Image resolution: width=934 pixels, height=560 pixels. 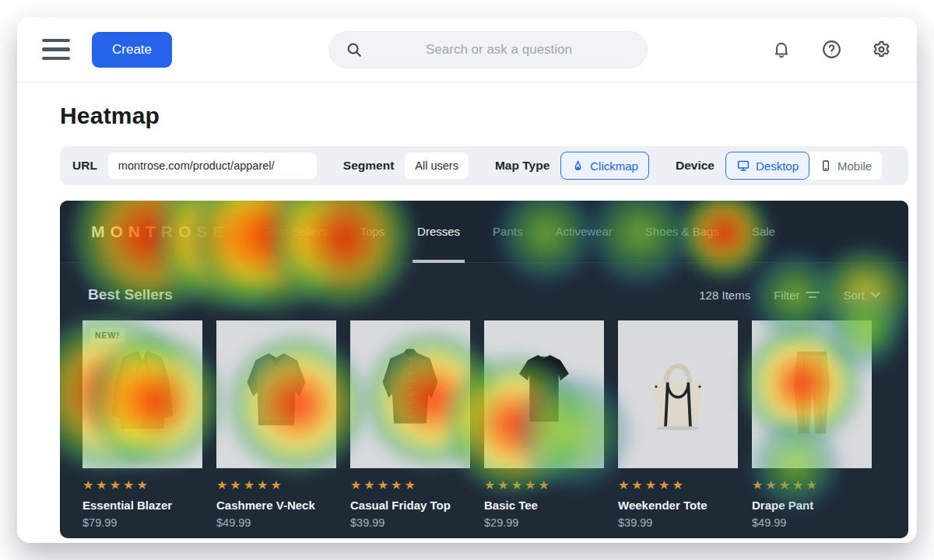 What do you see at coordinates (605, 166) in the screenshot?
I see `clickmap-toggle: Clickmap` at bounding box center [605, 166].